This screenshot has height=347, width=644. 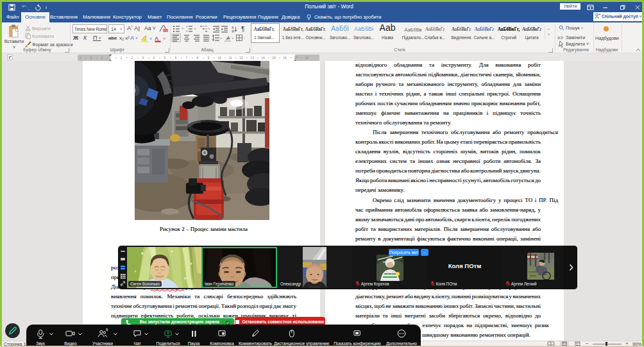 I want to click on svg-text: А, so click(x=157, y=38).